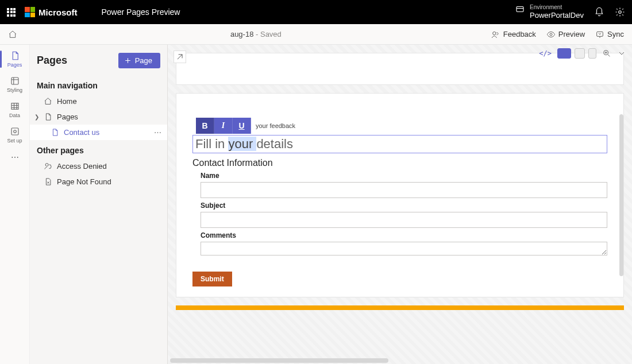 The height and width of the screenshot is (364, 632). I want to click on lock-icon, so click(48, 166).